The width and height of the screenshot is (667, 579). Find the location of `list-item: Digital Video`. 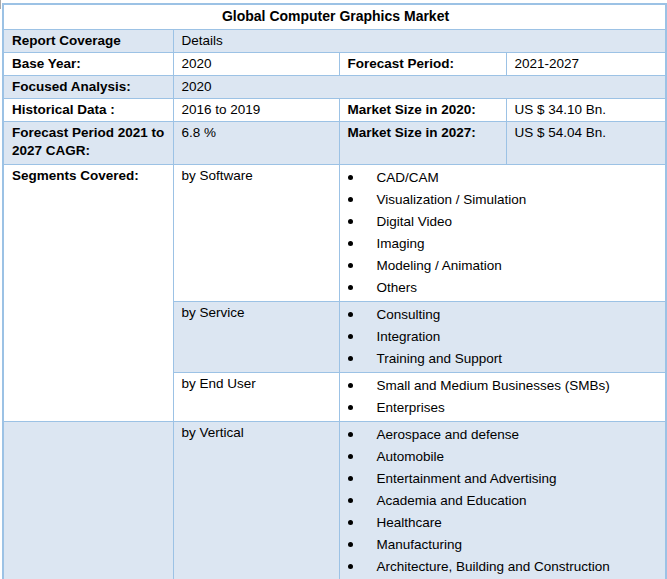

list-item: Digital Video is located at coordinates (504, 222).